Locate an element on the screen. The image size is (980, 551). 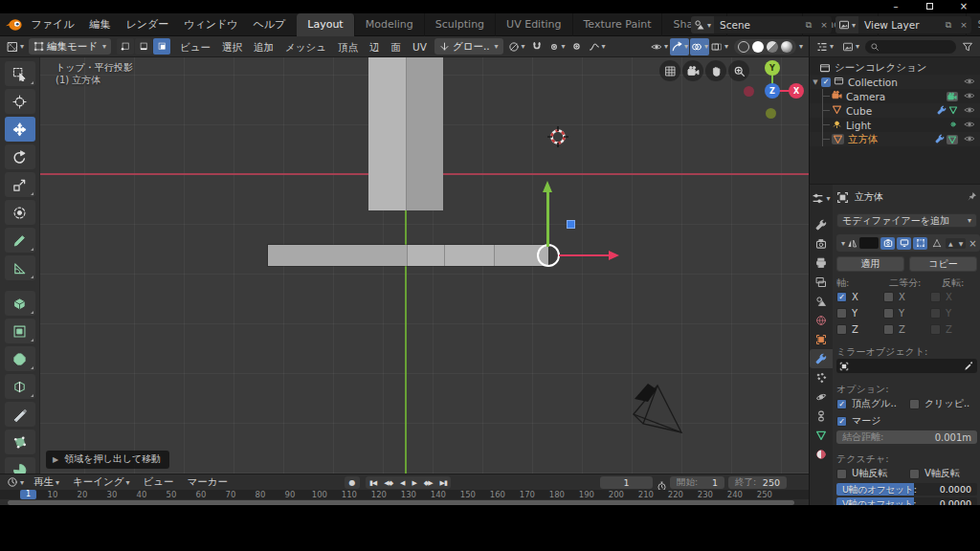
operator-hint: ▶領域を押し出して移動 is located at coordinates (107, 459).